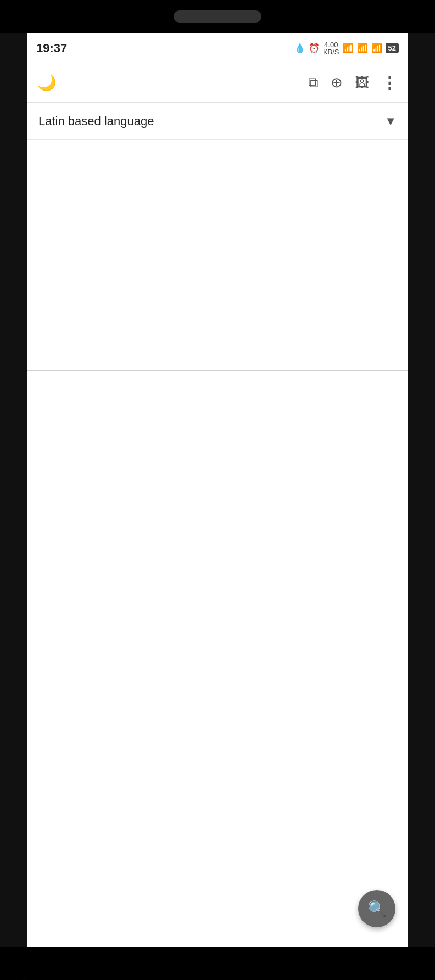 Image resolution: width=435 pixels, height=980 pixels. I want to click on image-icon: 🖼, so click(362, 82).